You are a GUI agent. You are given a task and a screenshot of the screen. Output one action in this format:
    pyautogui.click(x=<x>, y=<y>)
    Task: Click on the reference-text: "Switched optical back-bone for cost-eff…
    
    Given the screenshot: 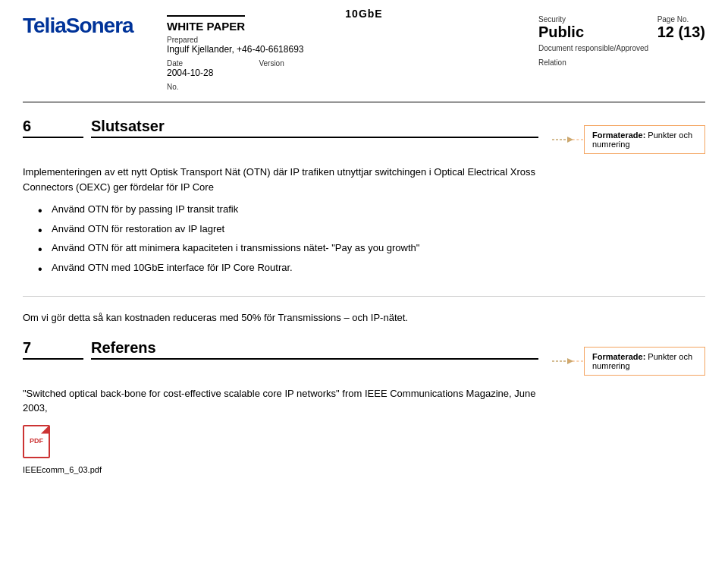 What is the action you would take?
    pyautogui.click(x=281, y=431)
    